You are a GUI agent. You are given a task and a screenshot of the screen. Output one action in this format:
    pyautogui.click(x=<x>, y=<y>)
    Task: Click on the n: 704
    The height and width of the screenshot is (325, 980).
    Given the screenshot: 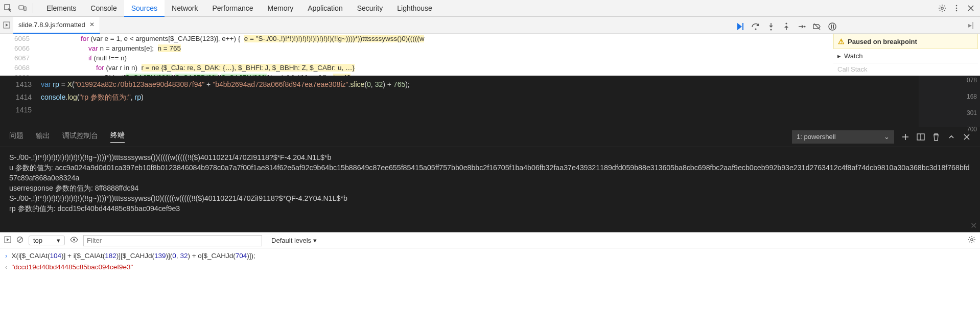 What is the action you would take?
    pyautogui.click(x=241, y=256)
    